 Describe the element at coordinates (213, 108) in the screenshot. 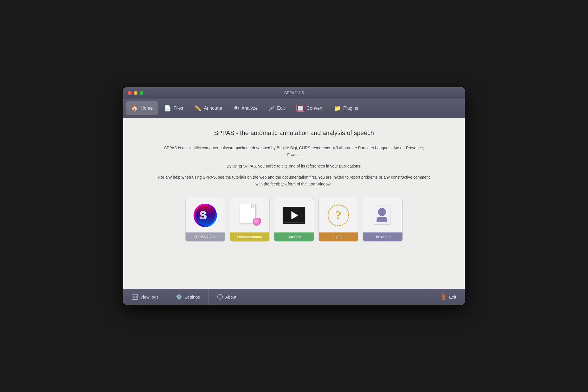

I see `nav-annotate-label: Annotate` at that location.